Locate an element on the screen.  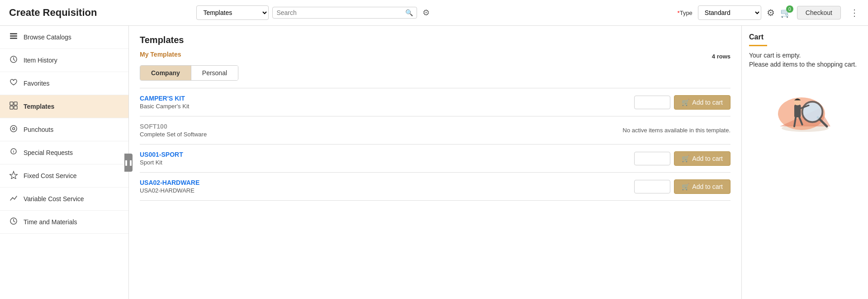
page-title: Create Requisition is located at coordinates (53, 13).